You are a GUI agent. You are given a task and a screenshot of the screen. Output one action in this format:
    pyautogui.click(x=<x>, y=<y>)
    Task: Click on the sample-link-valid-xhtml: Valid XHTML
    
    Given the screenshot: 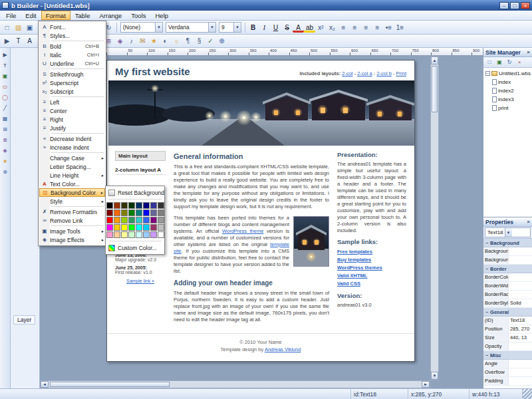 What is the action you would take?
    pyautogui.click(x=372, y=276)
    